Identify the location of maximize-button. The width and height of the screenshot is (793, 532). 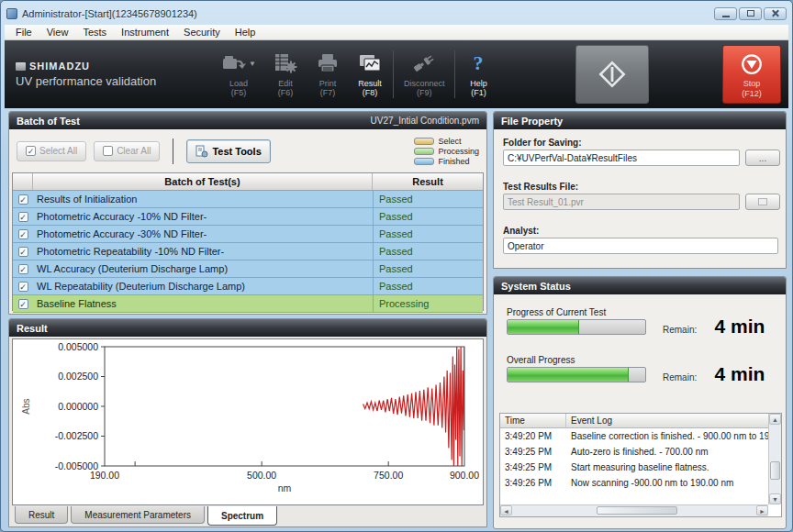
(751, 14).